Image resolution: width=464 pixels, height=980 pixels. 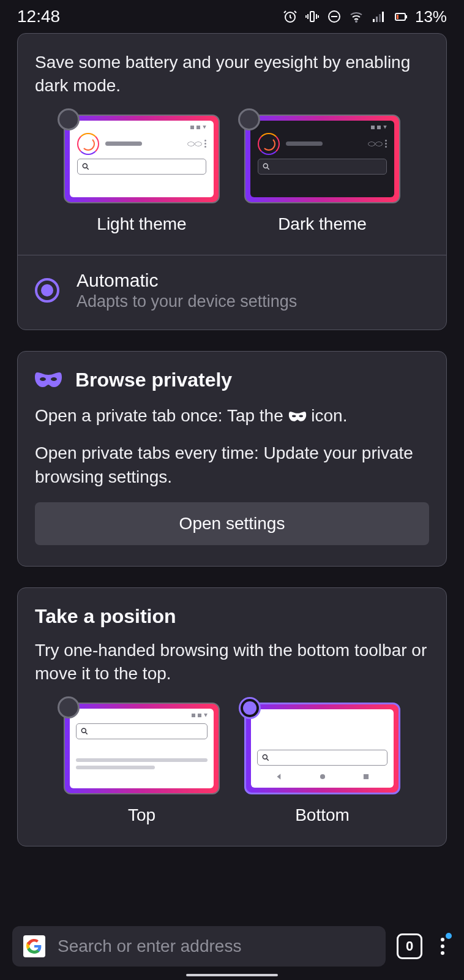 I want to click on nav-home-icon, so click(x=323, y=777).